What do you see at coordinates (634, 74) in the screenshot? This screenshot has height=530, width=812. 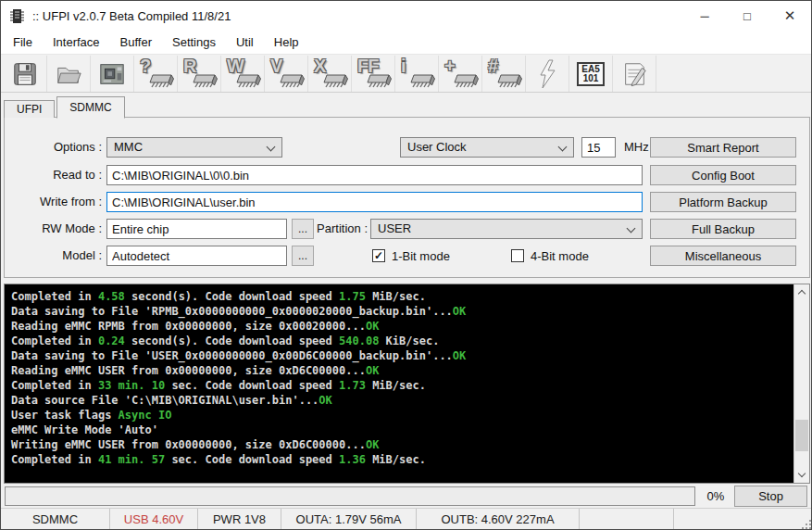 I see `log-edit-icon` at bounding box center [634, 74].